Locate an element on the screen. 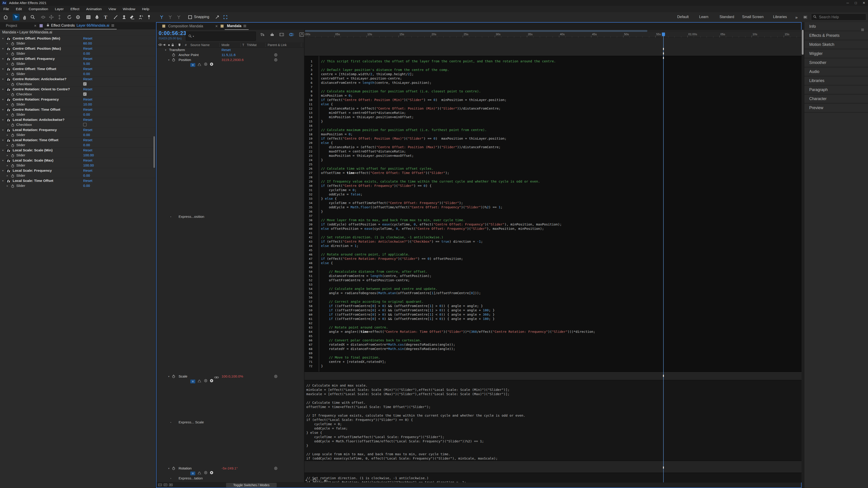 The height and width of the screenshot is (488, 868). code-line: minOffset = centreOffset*distanceRatio; is located at coordinates (561, 113).